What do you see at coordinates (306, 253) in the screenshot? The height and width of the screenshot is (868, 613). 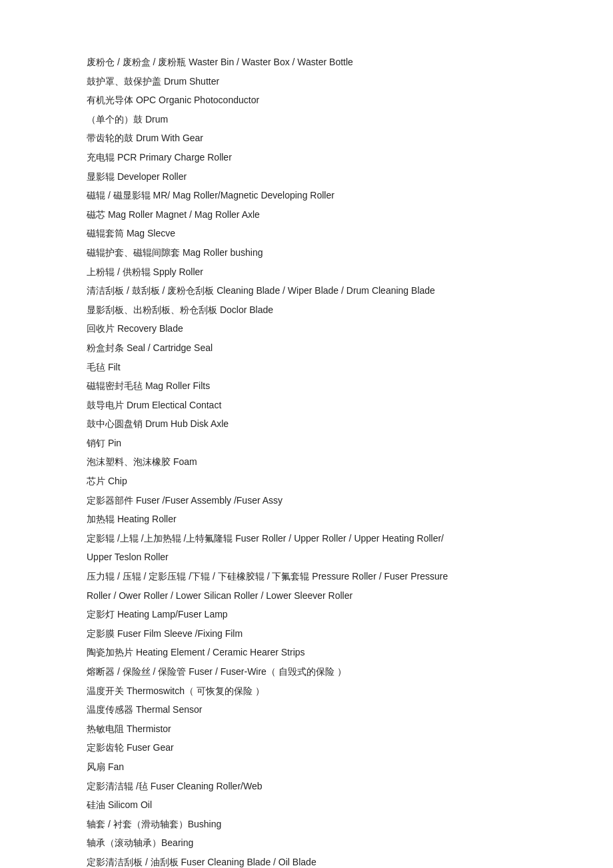 I see `text-line-10: 磁辊护套、磁辊间隙套 Mag Roller bushing` at bounding box center [306, 253].